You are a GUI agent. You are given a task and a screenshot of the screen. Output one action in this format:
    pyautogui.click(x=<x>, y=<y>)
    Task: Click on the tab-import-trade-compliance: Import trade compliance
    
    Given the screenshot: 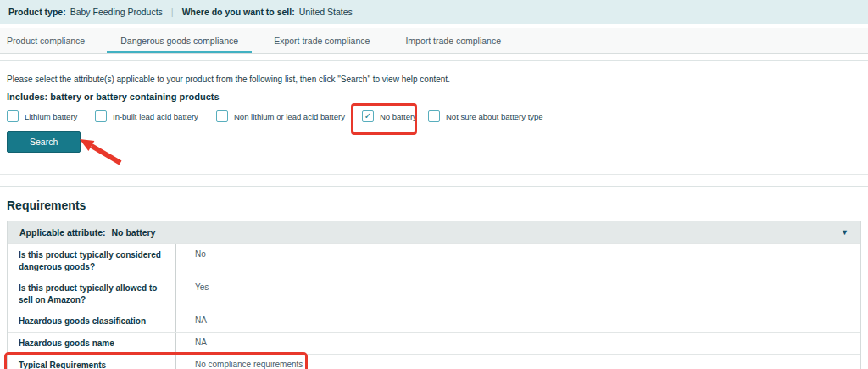 What is the action you would take?
    pyautogui.click(x=453, y=41)
    